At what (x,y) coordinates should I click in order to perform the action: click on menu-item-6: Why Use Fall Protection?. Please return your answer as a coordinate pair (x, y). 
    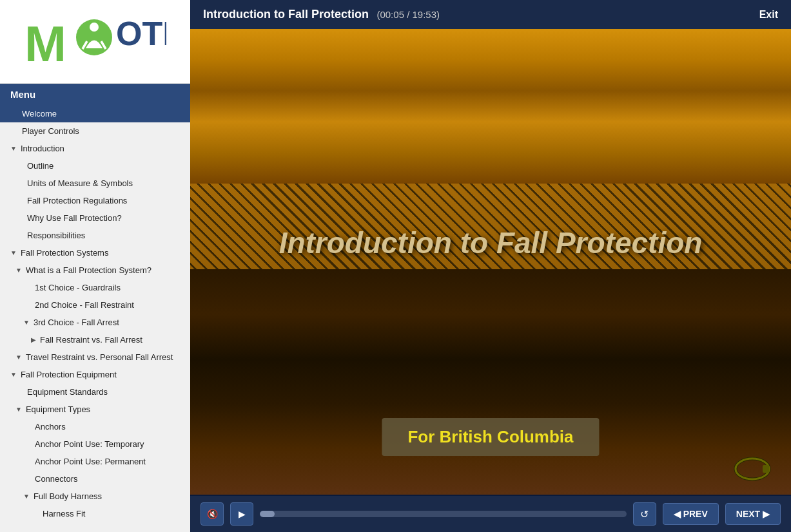
    Looking at the image, I should click on (95, 218).